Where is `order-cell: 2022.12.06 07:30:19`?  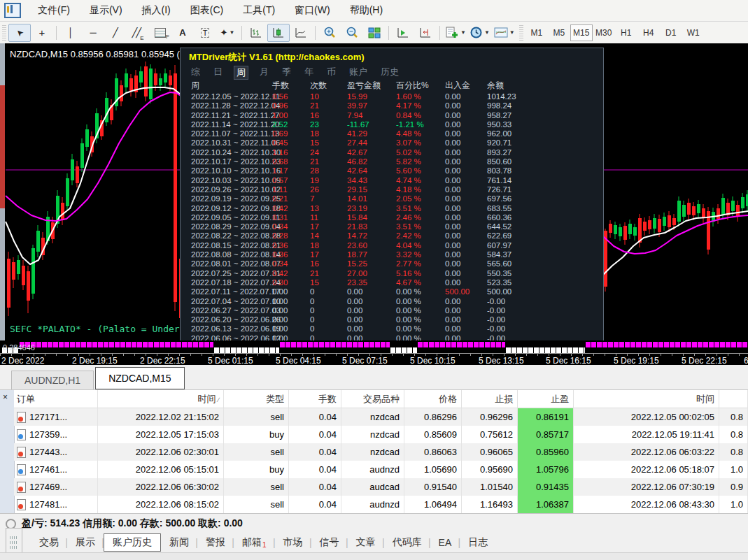 order-cell: 2022.12.06 07:30:19 is located at coordinates (647, 487).